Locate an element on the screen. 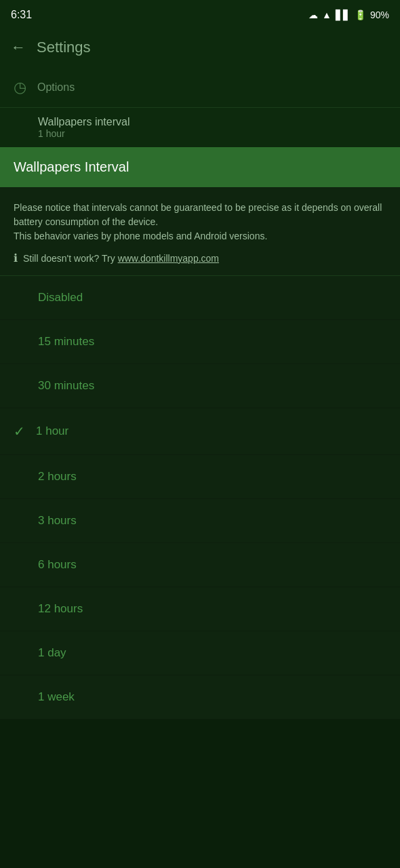  option-item: Disabled is located at coordinates (200, 298).